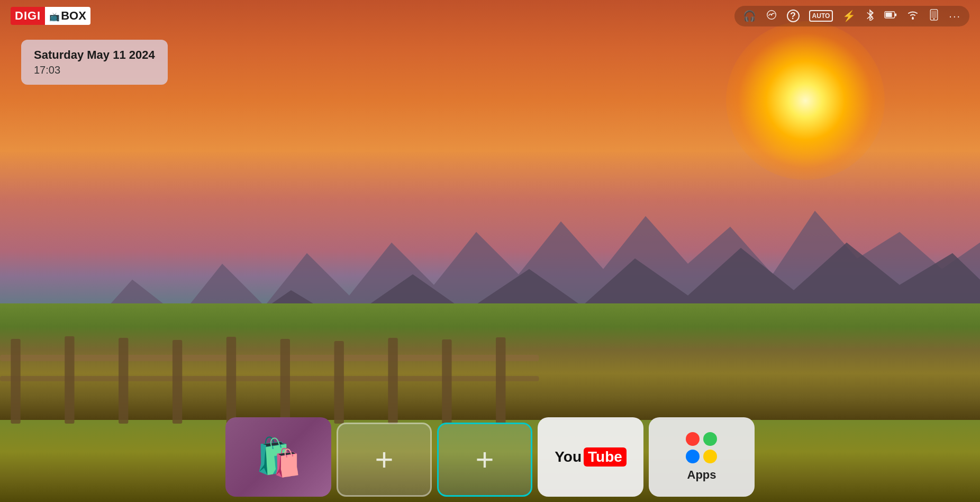  What do you see at coordinates (870, 16) in the screenshot?
I see `bluetooth-icon` at bounding box center [870, 16].